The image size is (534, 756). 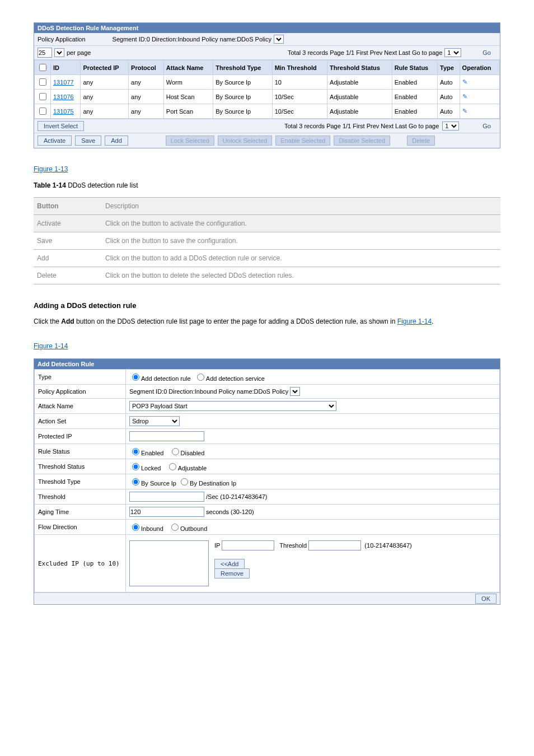 I want to click on col-id: ID, so click(x=66, y=68).